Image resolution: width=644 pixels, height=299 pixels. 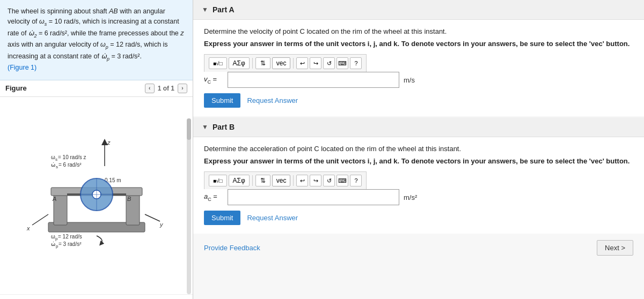 I want to click on part-a-button-row: Submit Request Answer, so click(x=419, y=101).